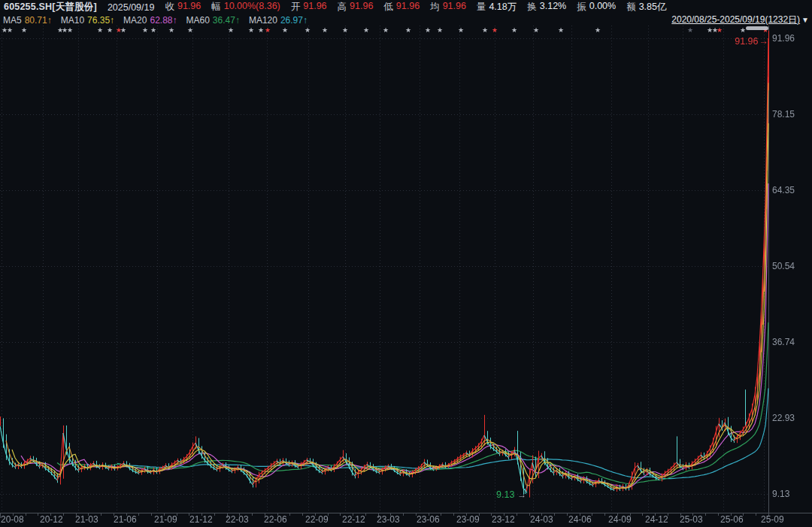 The width and height of the screenshot is (812, 527). I want to click on x-axis-label: 23-12, so click(504, 520).